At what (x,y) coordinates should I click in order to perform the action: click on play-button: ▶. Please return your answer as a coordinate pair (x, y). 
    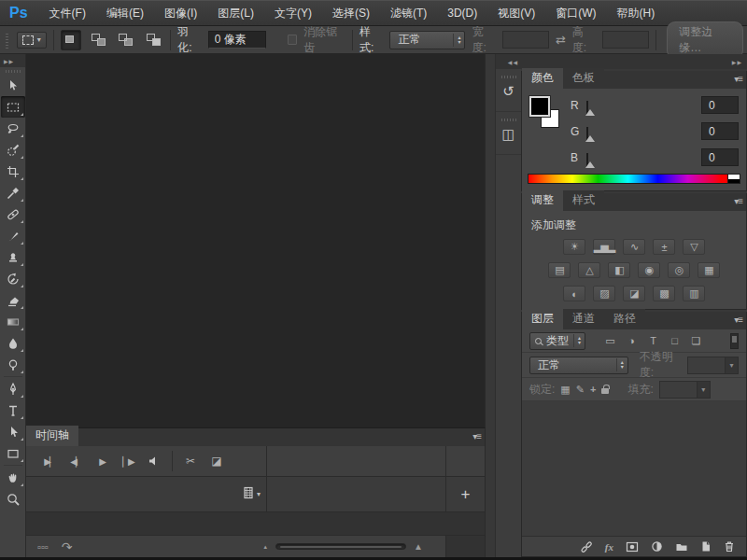
    Looking at the image, I should click on (102, 461).